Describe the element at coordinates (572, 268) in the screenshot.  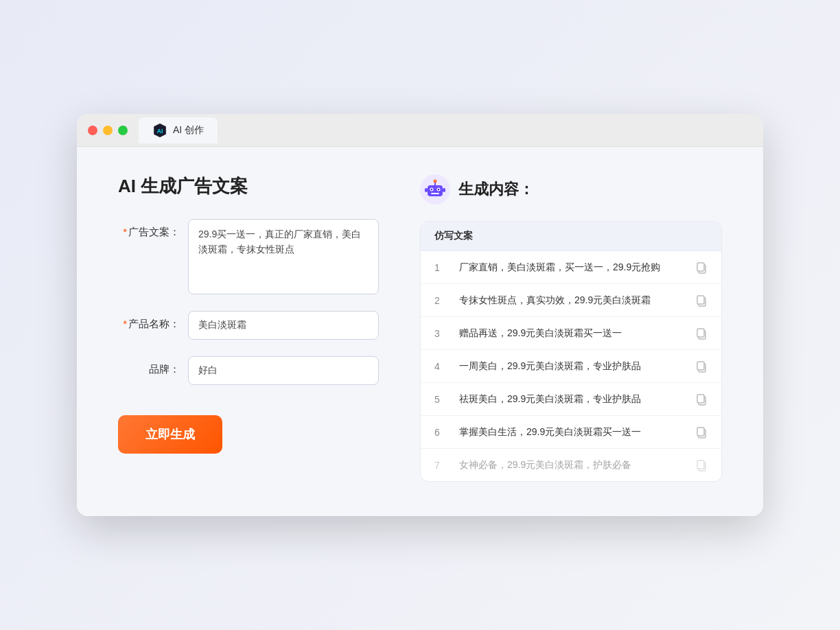
I see `row-text: 厂家直销，美白淡斑霜，买一送一，29.9元抢购` at that location.